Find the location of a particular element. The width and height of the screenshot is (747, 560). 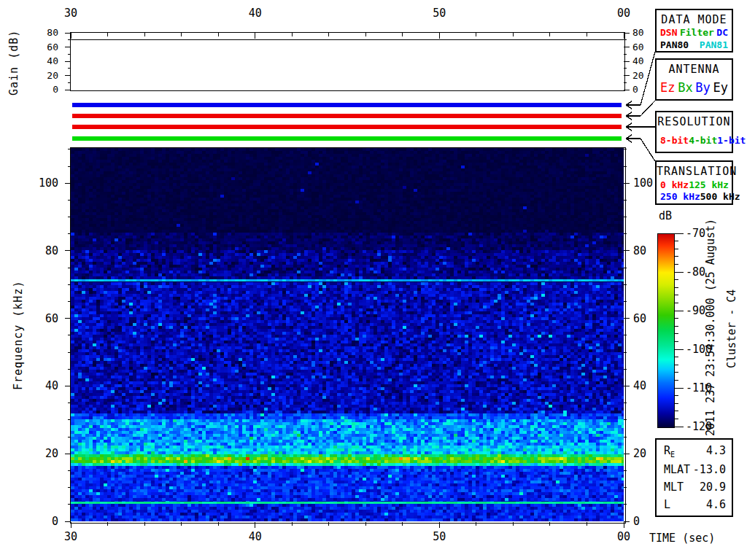

ephemeris-label: MLT is located at coordinates (674, 487).